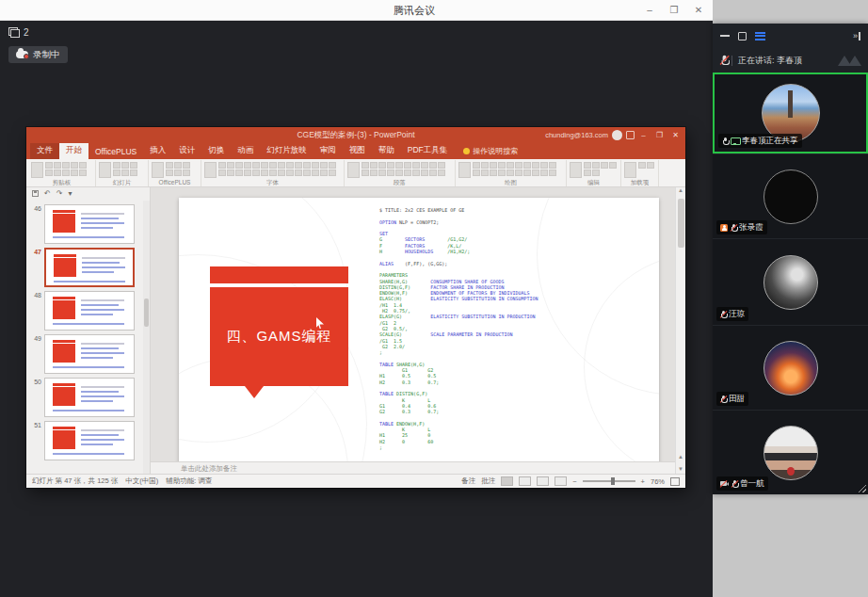  I want to click on maximize-button: ❐, so click(674, 10).